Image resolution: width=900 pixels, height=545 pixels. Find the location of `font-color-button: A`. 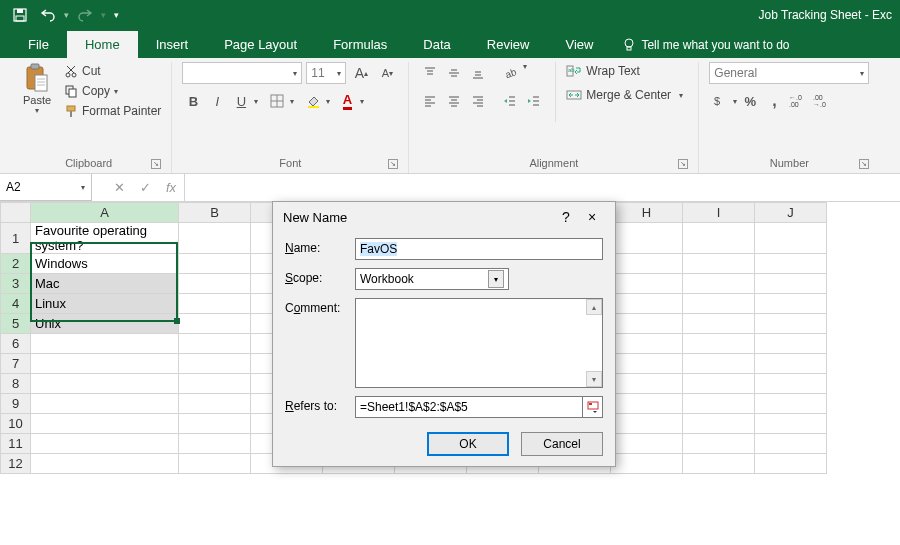

font-color-button: A is located at coordinates (347, 101).